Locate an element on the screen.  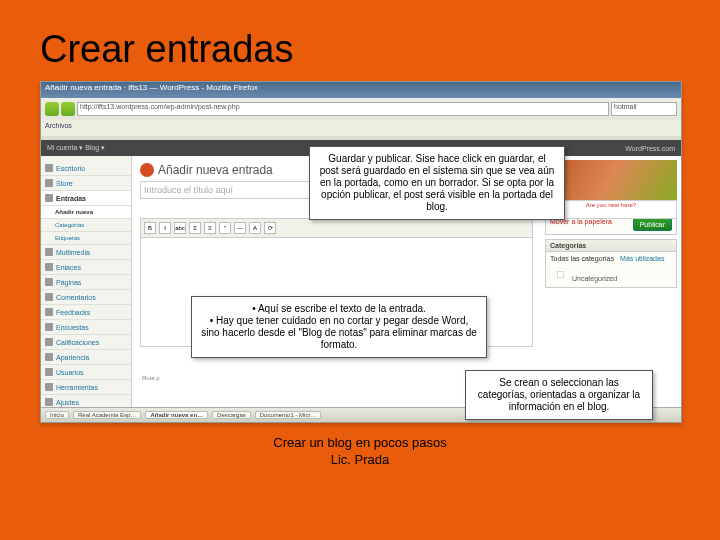
admin-bar-left: Mi cuenta ▾ Blog ▾ is located at coordinates (76, 148).